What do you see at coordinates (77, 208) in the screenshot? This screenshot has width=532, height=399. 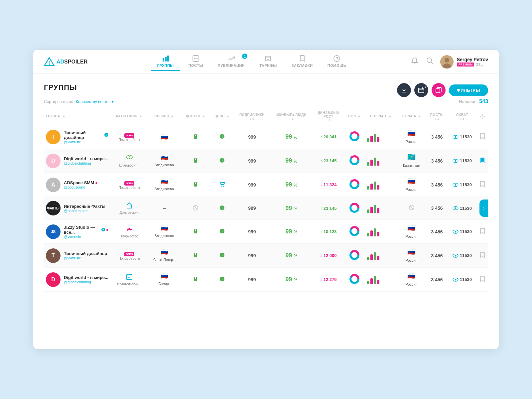 I see `group-cell: ФАКТЫ Интересные Факты @babakmaker` at bounding box center [77, 208].